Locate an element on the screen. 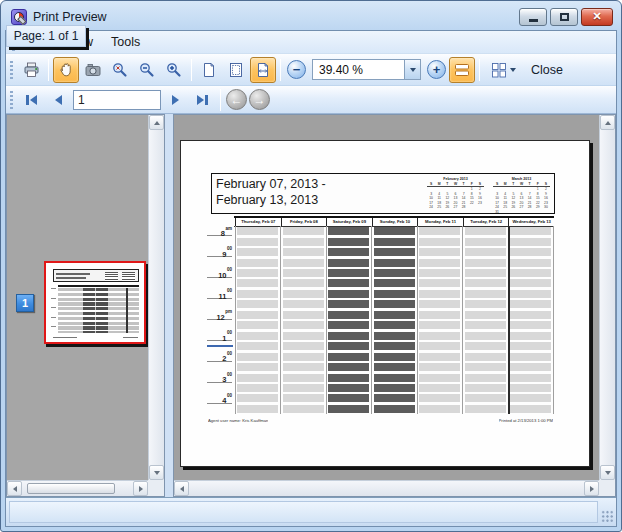  current-time-indicator is located at coordinates (220, 346).